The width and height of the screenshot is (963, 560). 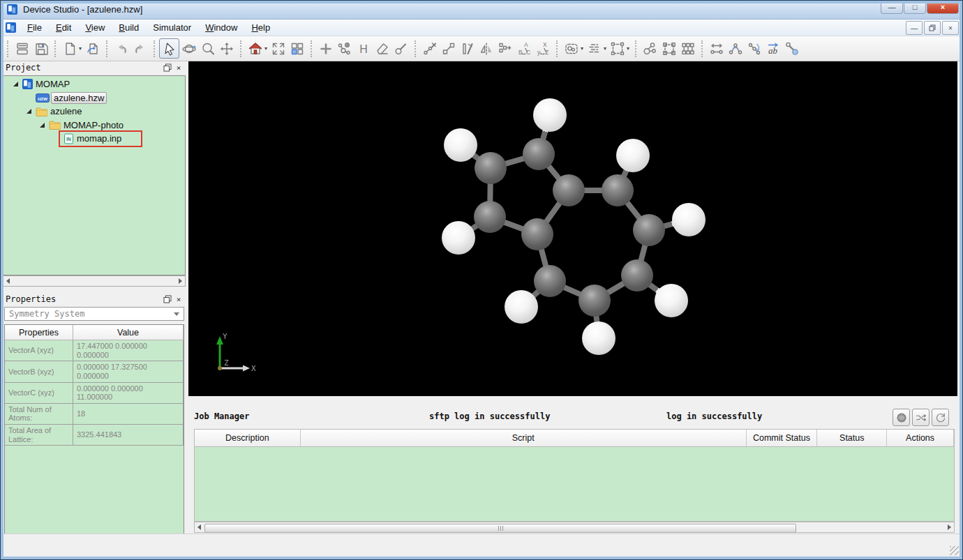 I want to click on erase-icon, so click(x=382, y=49).